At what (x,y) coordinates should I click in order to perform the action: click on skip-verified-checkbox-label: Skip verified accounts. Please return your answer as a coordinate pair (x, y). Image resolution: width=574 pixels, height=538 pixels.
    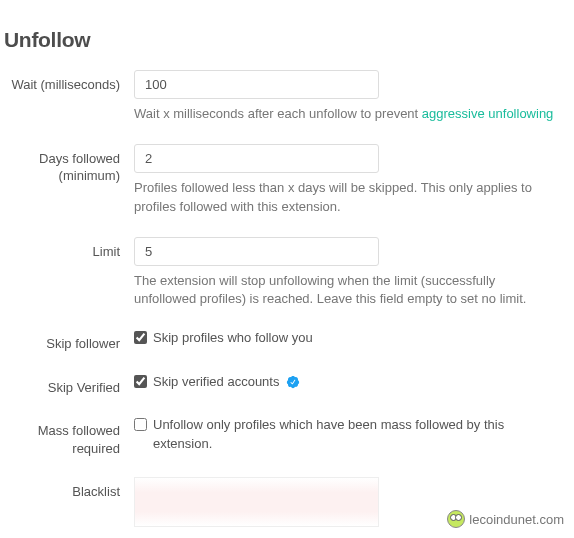
    Looking at the image, I should click on (226, 382).